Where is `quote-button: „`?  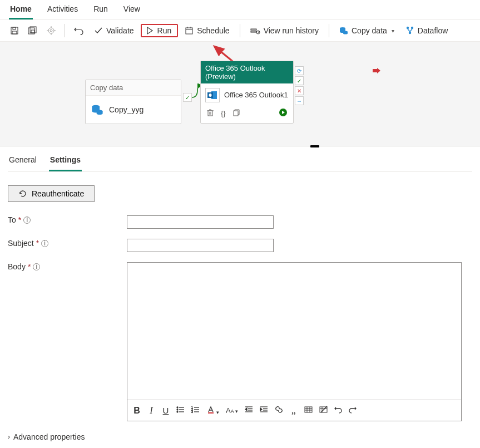 quote-button: „ is located at coordinates (294, 411).